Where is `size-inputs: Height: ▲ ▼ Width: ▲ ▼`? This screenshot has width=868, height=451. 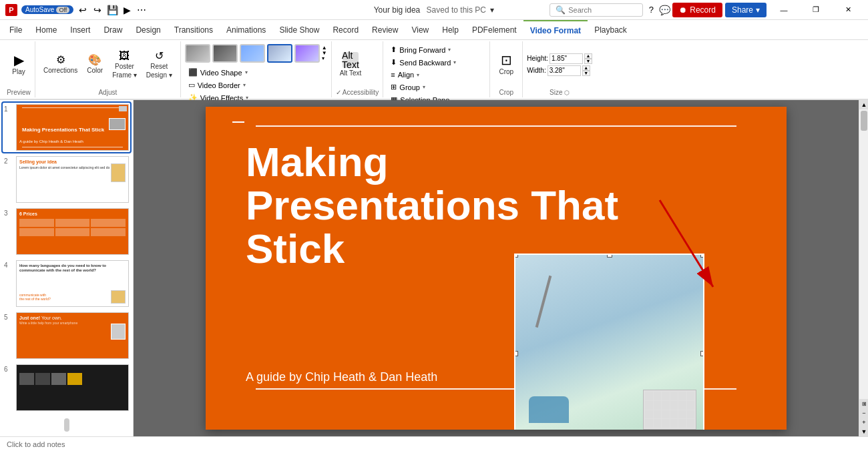 size-inputs: Height: ▲ ▼ Width: ▲ ▼ is located at coordinates (560, 65).